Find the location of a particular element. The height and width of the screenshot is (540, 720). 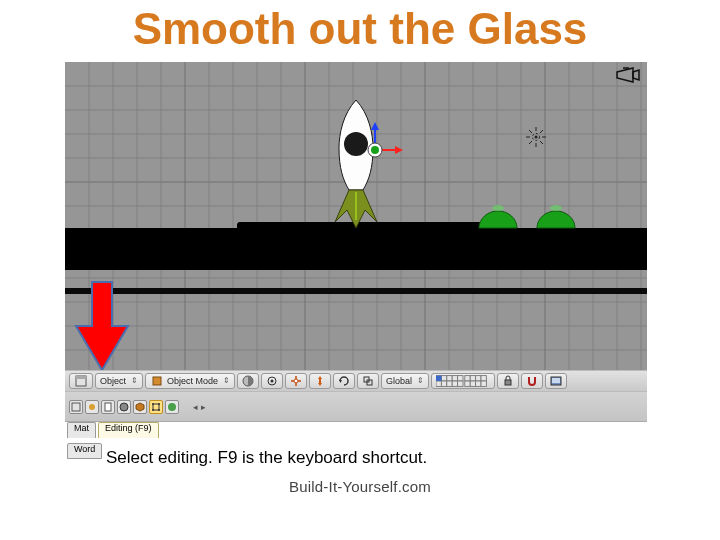

mode-label: Object Mode is located at coordinates (192, 381).